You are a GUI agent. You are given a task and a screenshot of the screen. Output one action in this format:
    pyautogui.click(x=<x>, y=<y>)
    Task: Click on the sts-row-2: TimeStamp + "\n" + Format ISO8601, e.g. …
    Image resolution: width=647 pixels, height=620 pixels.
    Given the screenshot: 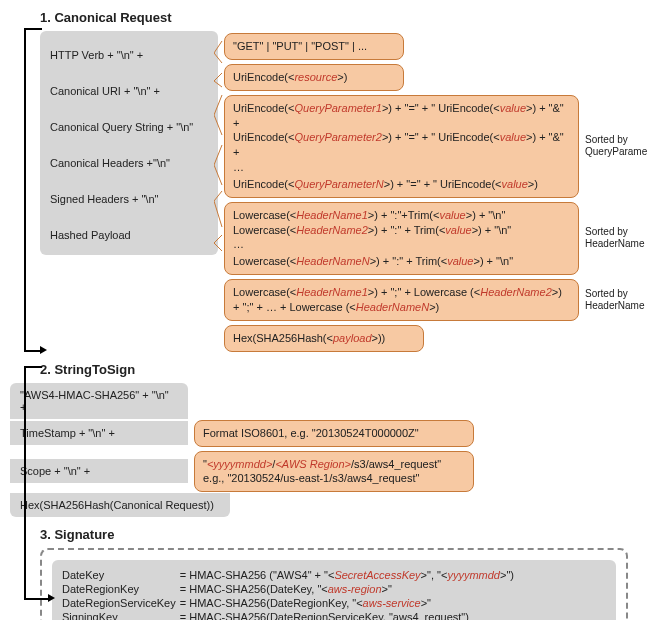 What is the action you would take?
    pyautogui.click(x=324, y=434)
    